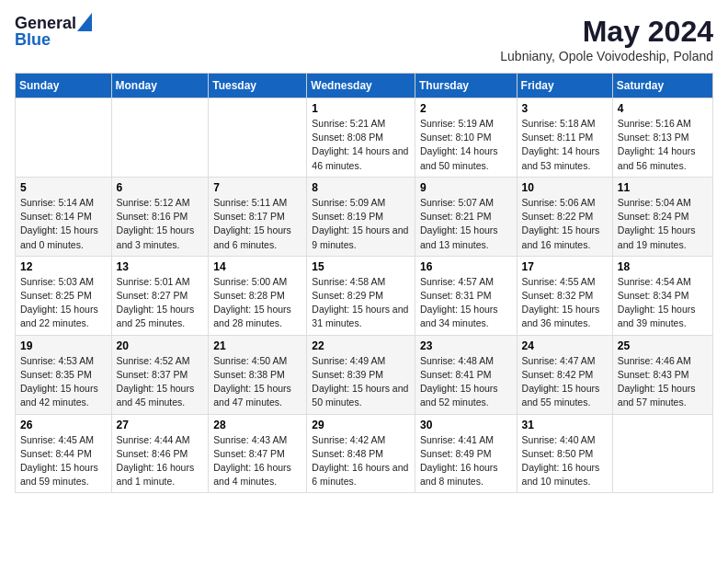 Image resolution: width=728 pixels, height=563 pixels. I want to click on calendar-day-29: 29Sunrise: 4:42 AMSunset: 8:48 PMDayligh…, so click(361, 454).